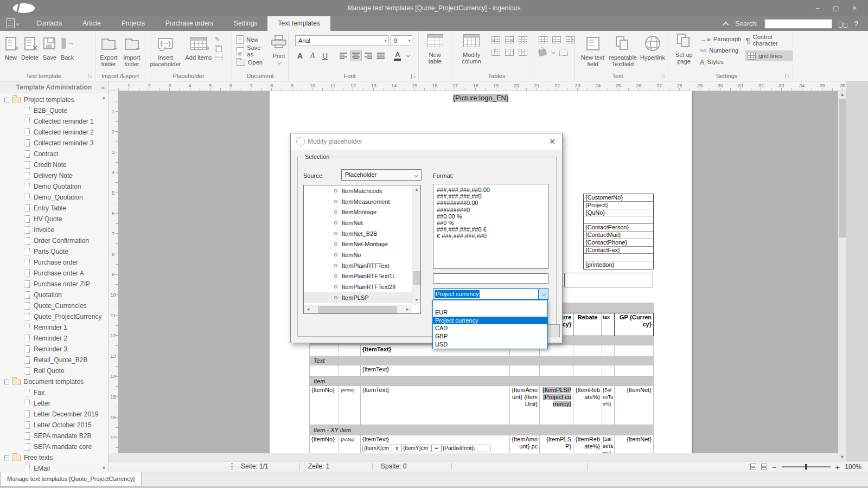 This screenshot has width=868, height=488. I want to click on tree-item: B2B_Quote, so click(54, 111).